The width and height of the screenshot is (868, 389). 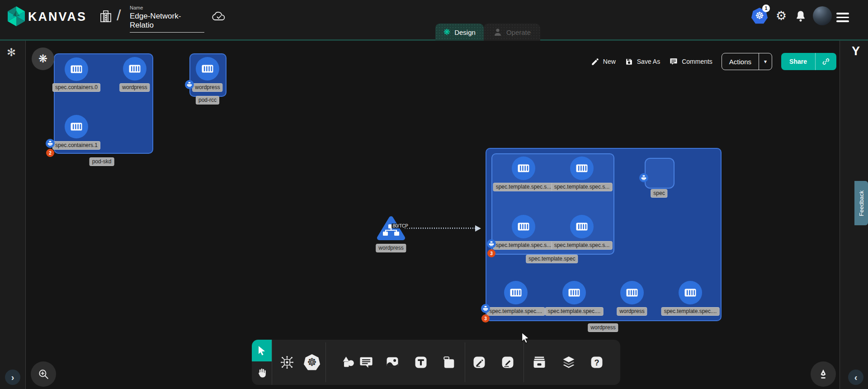 What do you see at coordinates (595, 62) in the screenshot?
I see `pencil-icon` at bounding box center [595, 62].